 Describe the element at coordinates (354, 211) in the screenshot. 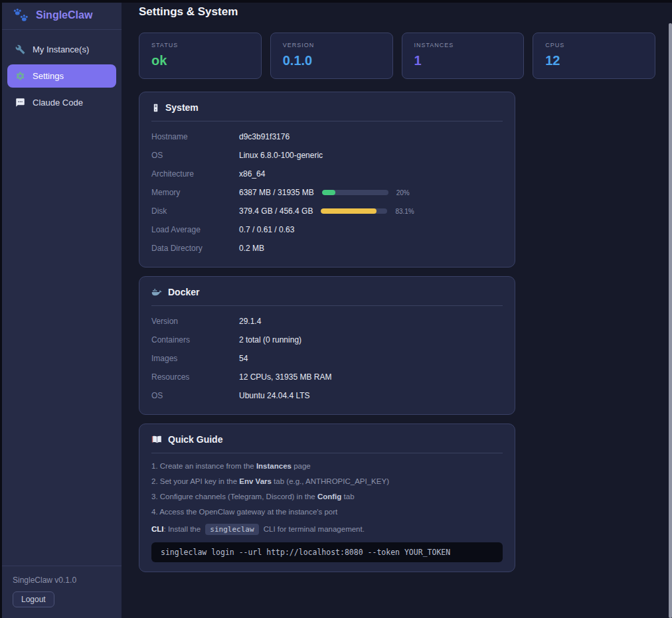

I see `disk-usage-bar` at that location.